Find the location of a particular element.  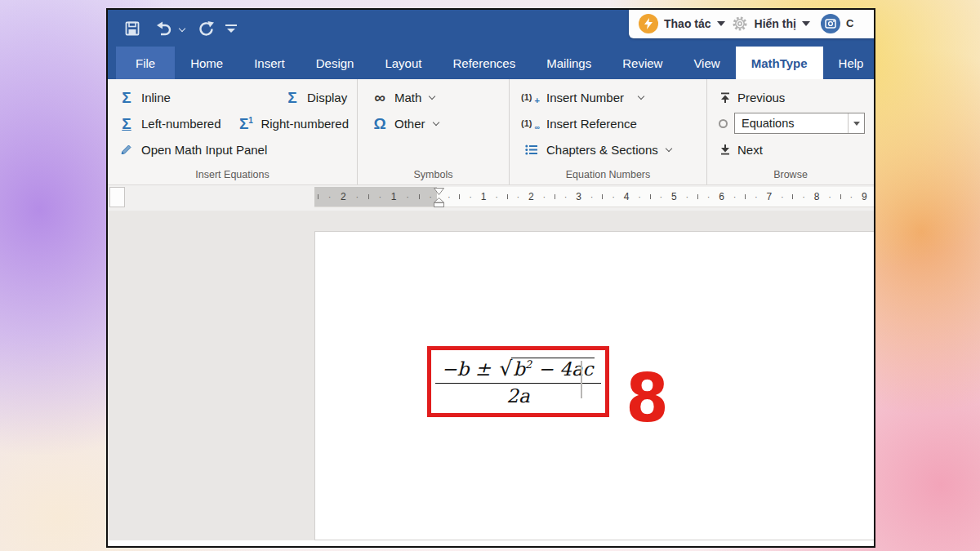

insert-reference-label: Insert Reference is located at coordinates (591, 124).